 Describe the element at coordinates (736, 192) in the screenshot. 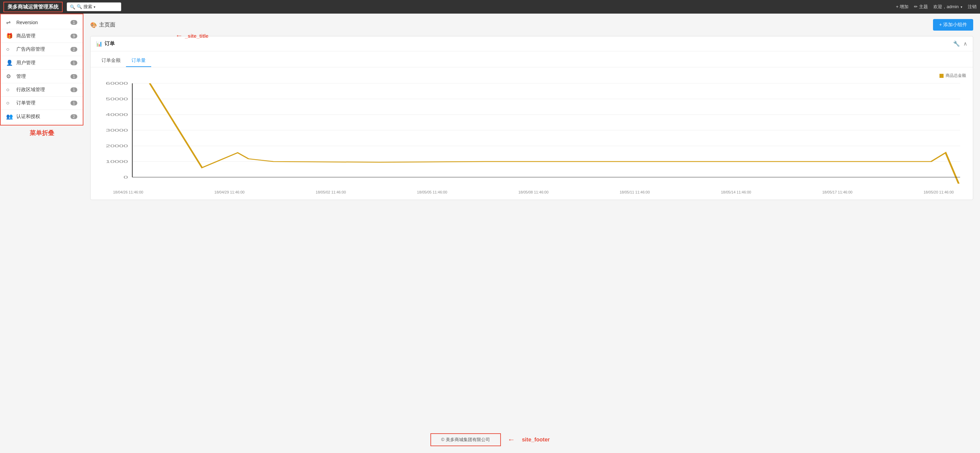

I see `x-label: 18/05/14 11:46:00` at that location.